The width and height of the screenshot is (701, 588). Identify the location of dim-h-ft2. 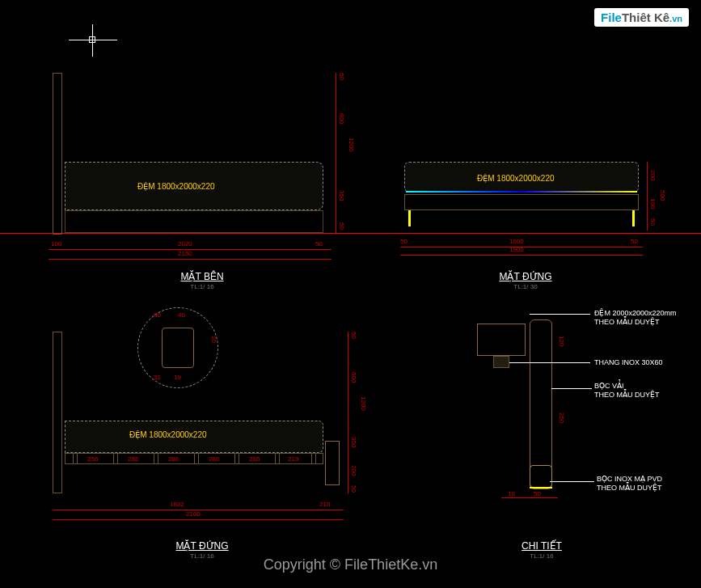
(522, 256).